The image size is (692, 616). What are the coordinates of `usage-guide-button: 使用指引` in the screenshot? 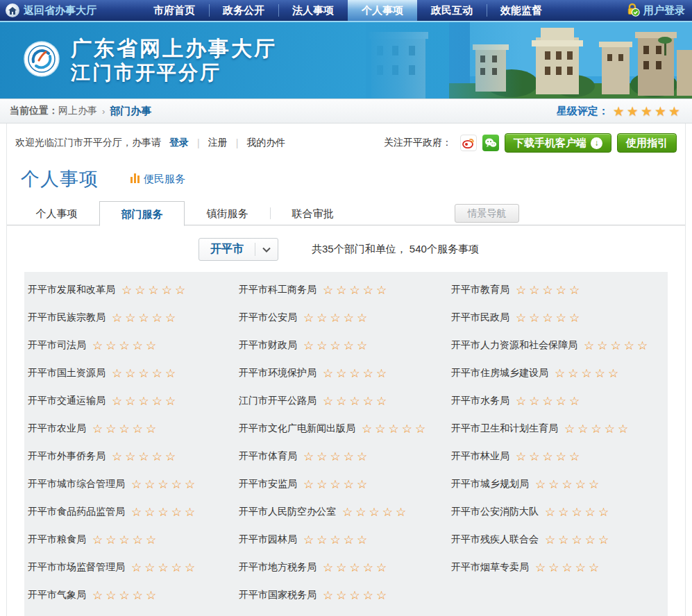 It's located at (647, 143).